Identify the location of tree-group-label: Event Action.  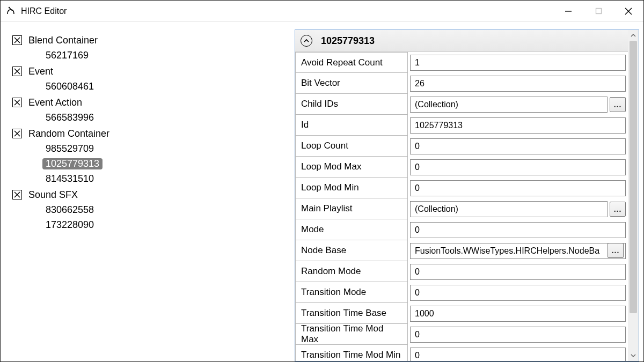
(55, 103).